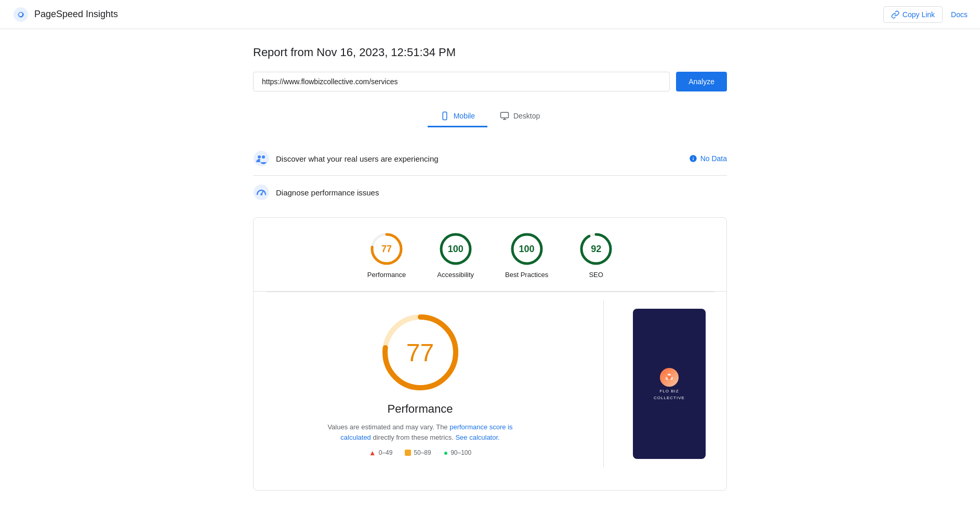 The height and width of the screenshot is (513, 980). What do you see at coordinates (925, 15) in the screenshot?
I see `header-right: Copy Link Docs` at bounding box center [925, 15].